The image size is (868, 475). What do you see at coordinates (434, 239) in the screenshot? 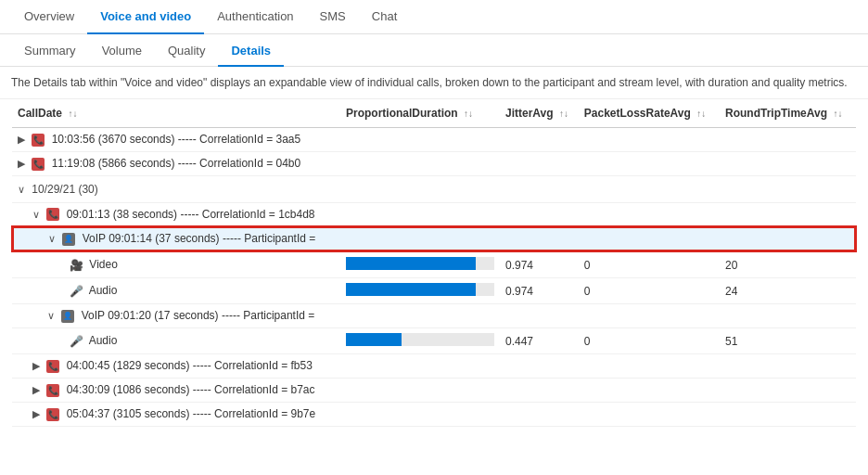
I see `table-row: ∨ 👤 VoIP 09:01:14 (37 seconds) ----- Par…` at bounding box center [434, 239].